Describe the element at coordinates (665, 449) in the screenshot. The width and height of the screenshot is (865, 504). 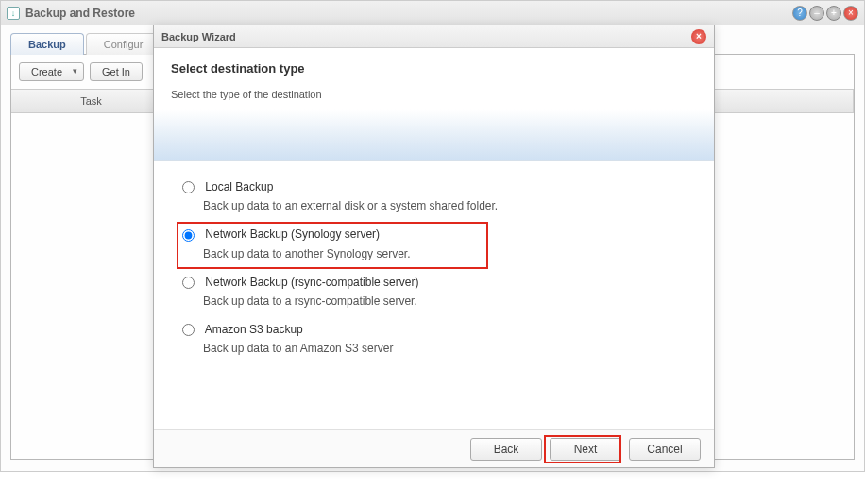
I see `cancel-button: Cancel` at that location.